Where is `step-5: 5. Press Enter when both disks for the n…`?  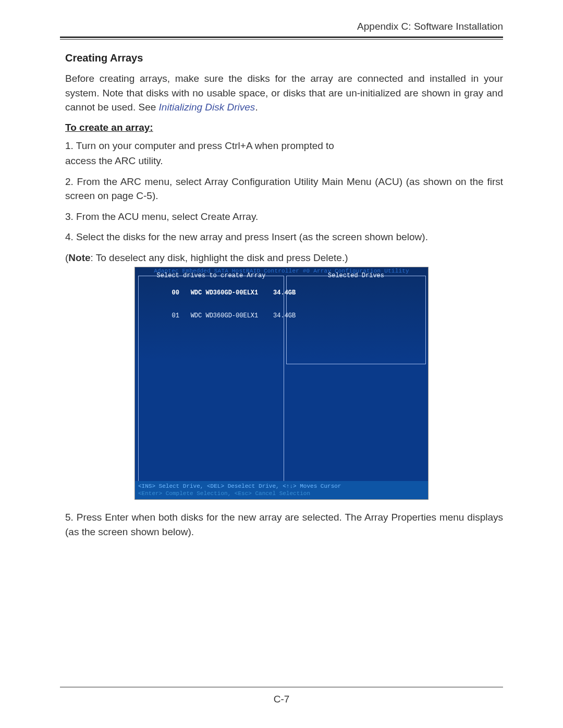 step-5: 5. Press Enter when both disks for the n… is located at coordinates (284, 524).